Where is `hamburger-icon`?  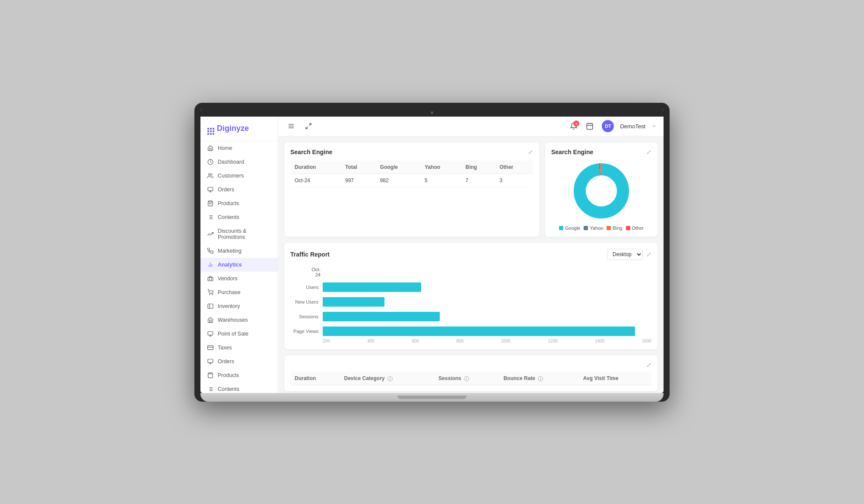
hamburger-icon is located at coordinates (291, 126).